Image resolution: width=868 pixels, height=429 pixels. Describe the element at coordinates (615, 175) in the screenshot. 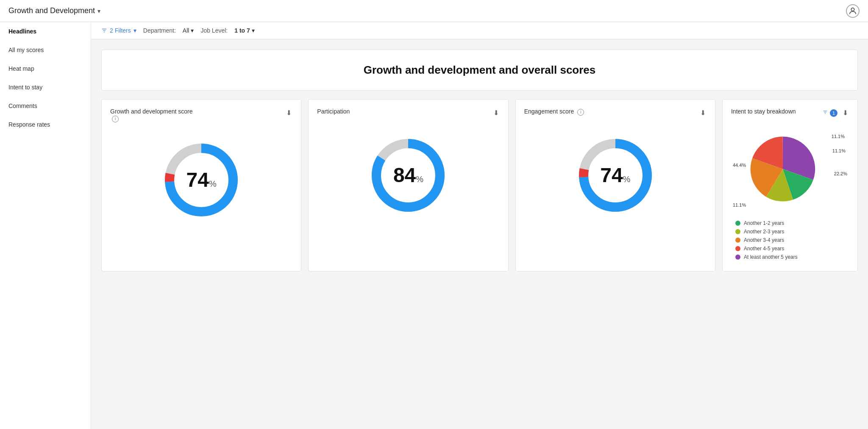

I see `engagement-score-chart: 74%` at that location.